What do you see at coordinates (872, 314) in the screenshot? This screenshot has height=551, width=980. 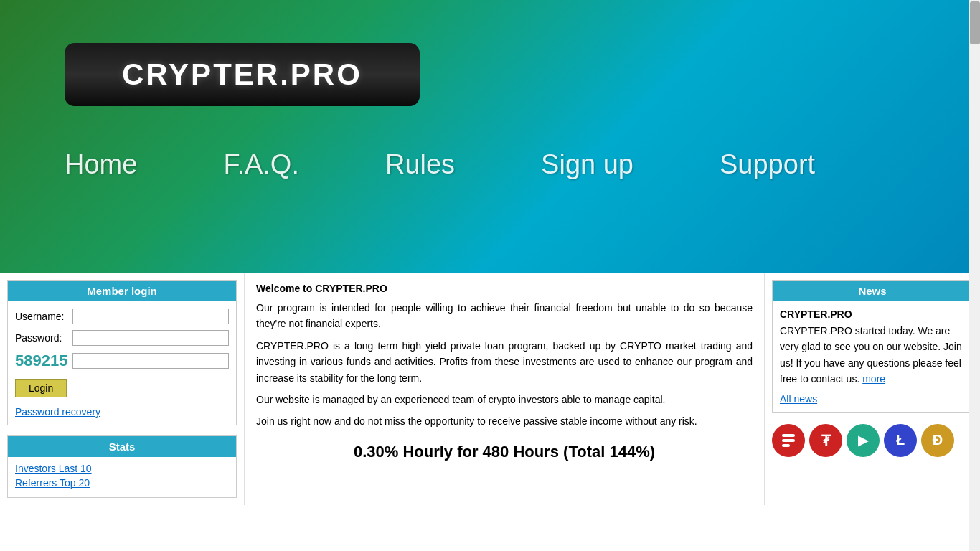 I see `news-site-title: CRYPTER.PRO` at bounding box center [872, 314].